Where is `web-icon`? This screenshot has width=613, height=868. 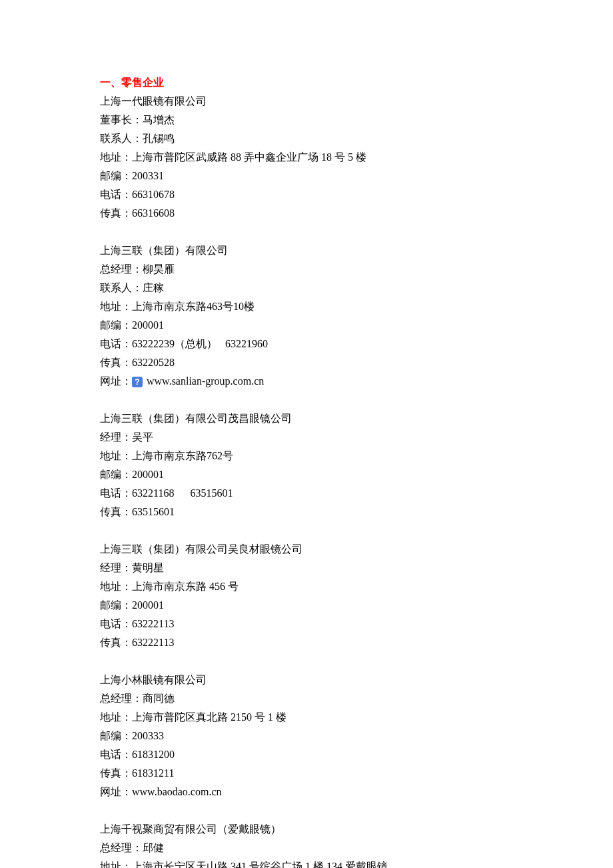 web-icon is located at coordinates (137, 382).